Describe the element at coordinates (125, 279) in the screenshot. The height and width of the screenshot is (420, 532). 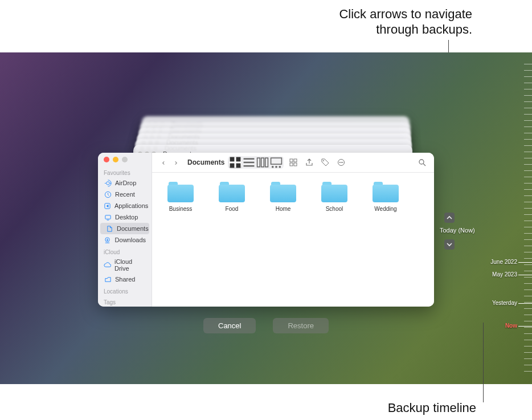
I see `sidebar-item-label: Shared` at that location.